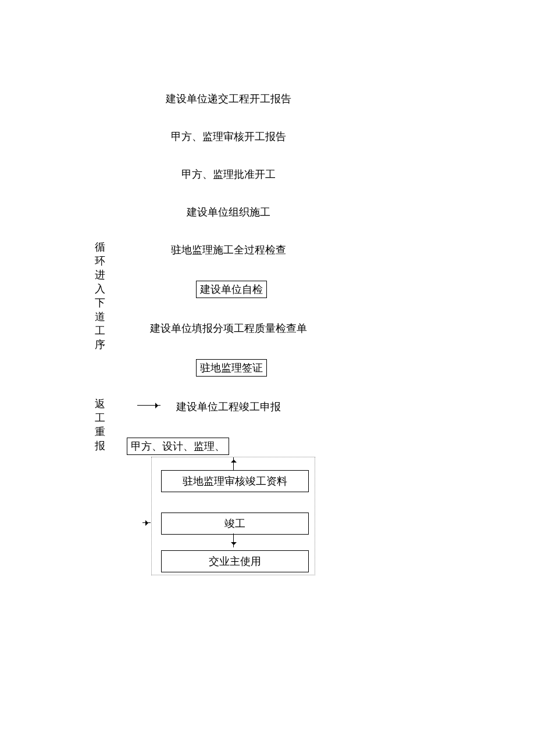  I want to click on step-completion: 竣工, so click(235, 524).